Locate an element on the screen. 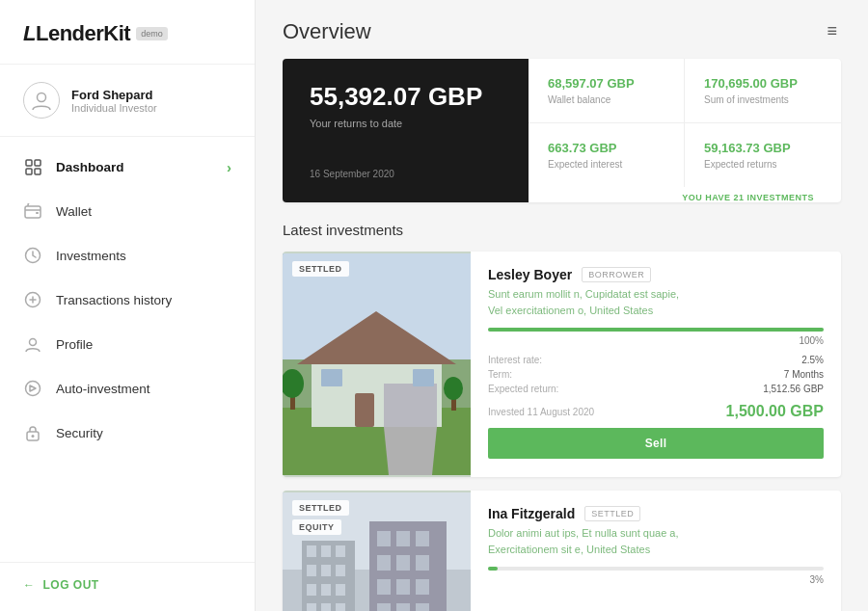 Image resolution: width=868 pixels, height=611 pixels. logo: LLenderKit demo is located at coordinates (127, 34).